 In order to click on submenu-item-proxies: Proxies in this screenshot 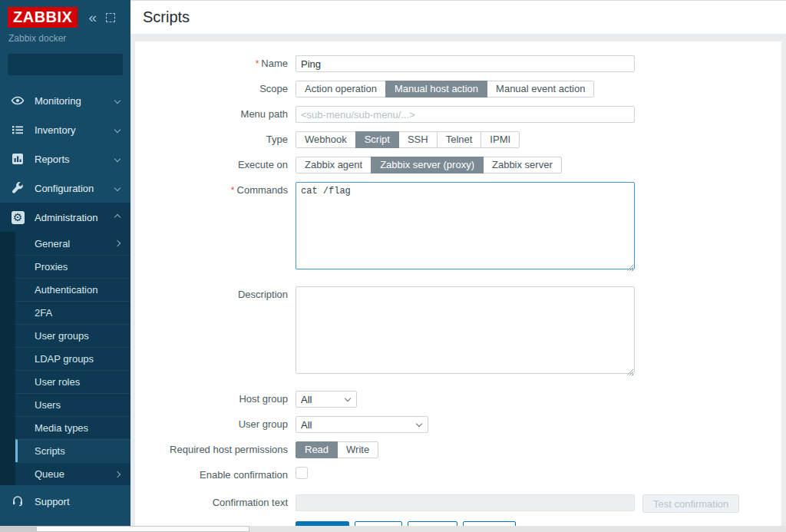, I will do `click(73, 266)`.